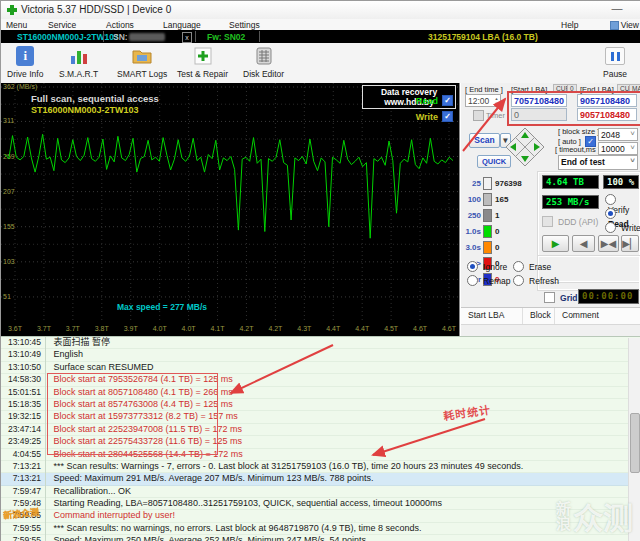  Describe the element at coordinates (218, 328) in the screenshot. I see `svg-text: 4.1T` at that location.